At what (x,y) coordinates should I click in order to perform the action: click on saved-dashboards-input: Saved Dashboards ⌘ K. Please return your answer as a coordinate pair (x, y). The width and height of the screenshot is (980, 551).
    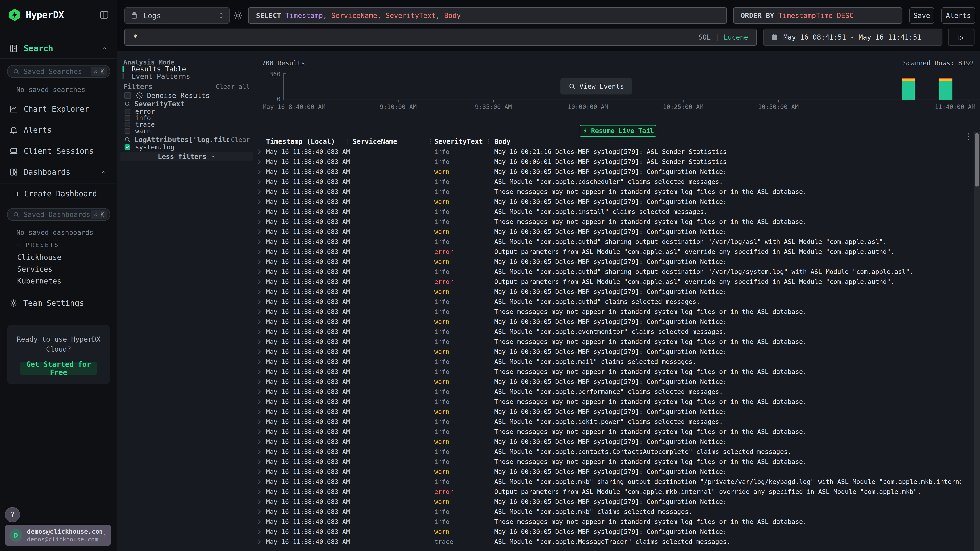
    Looking at the image, I should click on (59, 214).